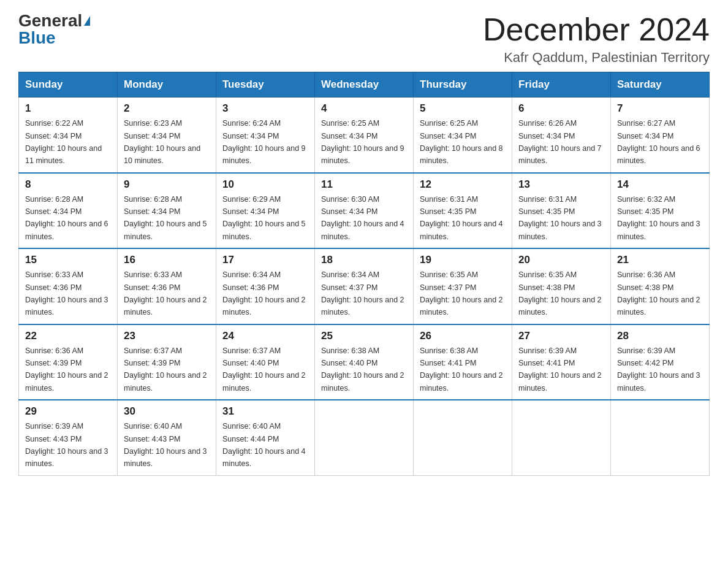 The image size is (728, 563). What do you see at coordinates (167, 260) in the screenshot?
I see `day-number: 16` at bounding box center [167, 260].